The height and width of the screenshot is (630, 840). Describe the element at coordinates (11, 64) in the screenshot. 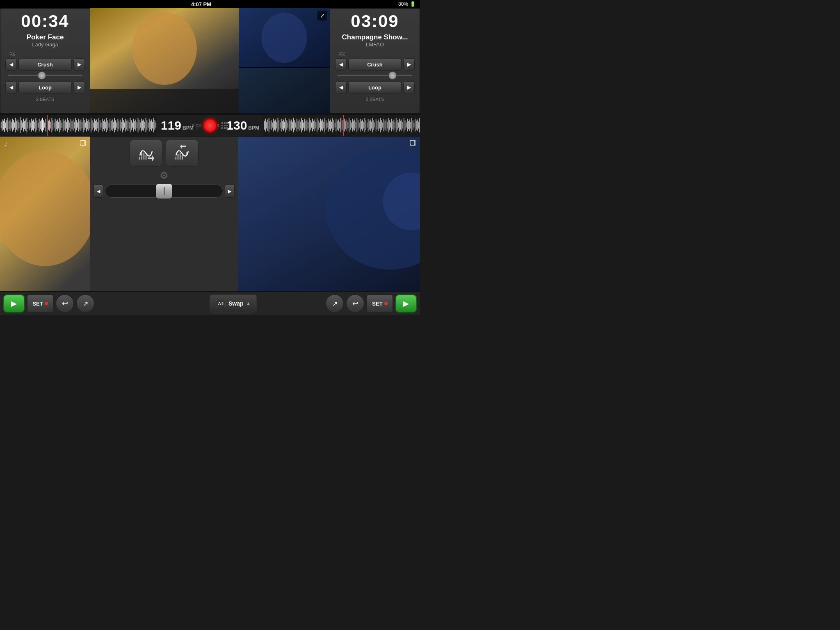

I see `left-fx-prev-btn: ◀` at that location.